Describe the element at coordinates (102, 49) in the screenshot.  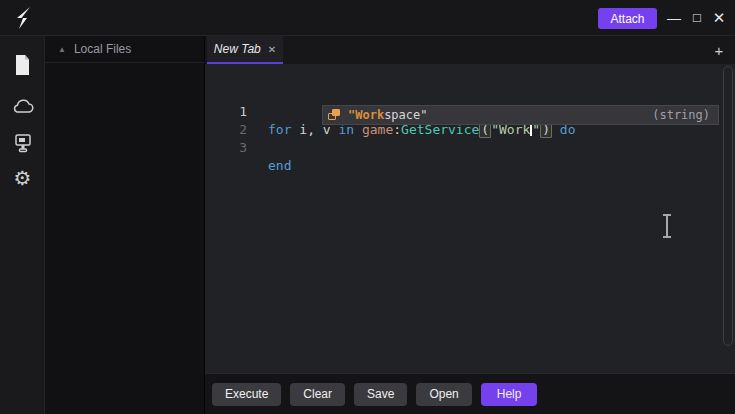
I see `local-files-title: Local Files` at that location.